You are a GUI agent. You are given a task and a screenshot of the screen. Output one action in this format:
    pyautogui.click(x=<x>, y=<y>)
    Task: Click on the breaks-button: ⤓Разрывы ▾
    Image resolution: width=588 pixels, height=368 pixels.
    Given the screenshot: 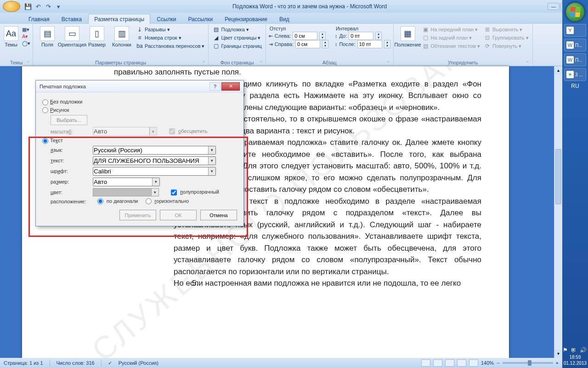 What is the action you would take?
    pyautogui.click(x=170, y=29)
    